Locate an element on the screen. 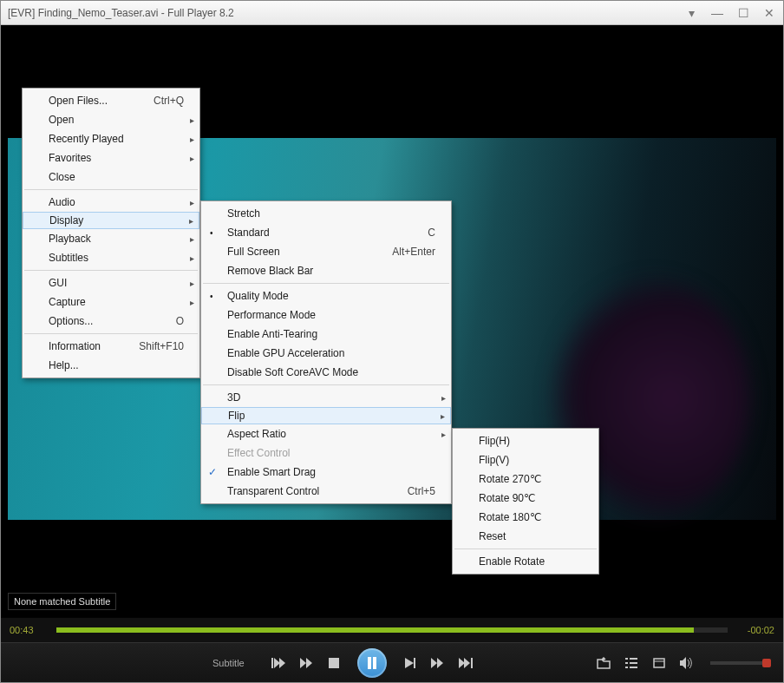  menu-options: Options...O is located at coordinates (111, 321).